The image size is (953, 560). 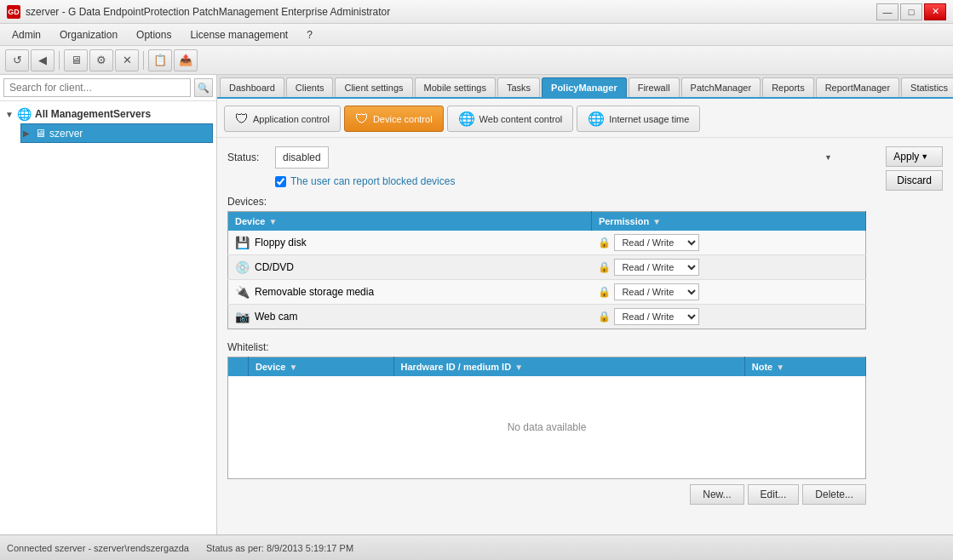 What do you see at coordinates (43, 60) in the screenshot?
I see `toolbar-back: ◀` at bounding box center [43, 60].